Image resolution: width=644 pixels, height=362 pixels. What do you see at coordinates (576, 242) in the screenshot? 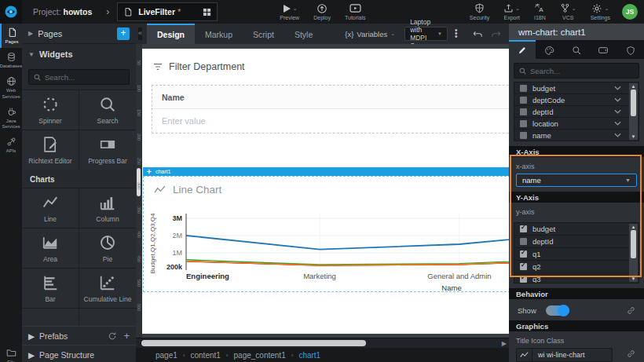
I see `yaxis-option-deptId: deptId` at bounding box center [576, 242].